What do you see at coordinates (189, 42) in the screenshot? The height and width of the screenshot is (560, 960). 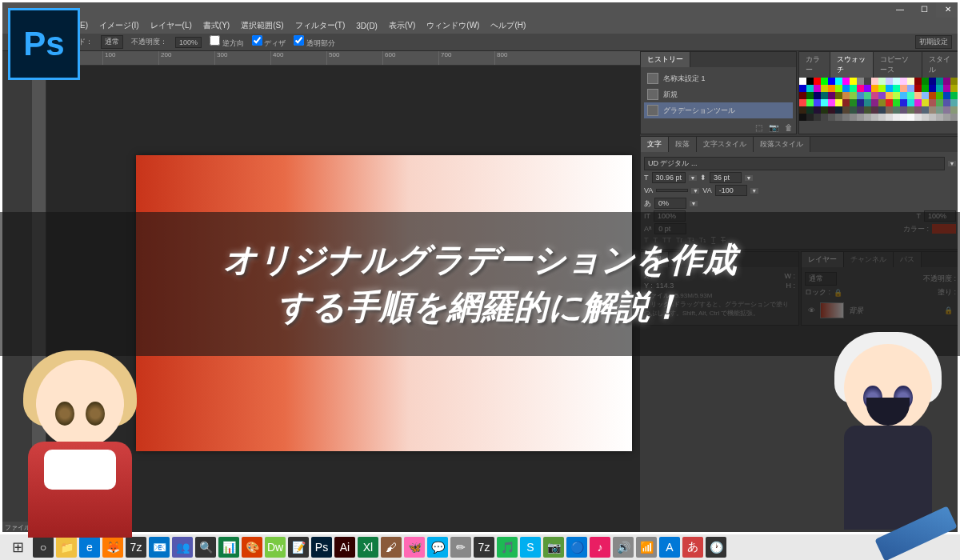 I see `opacity-input: 100%` at bounding box center [189, 42].